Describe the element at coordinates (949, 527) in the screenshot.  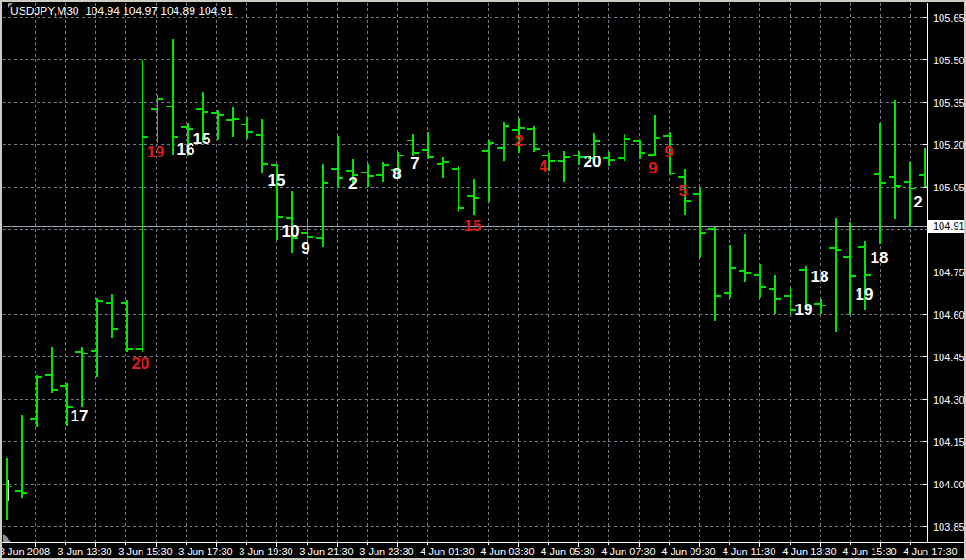
I see `price-axis-label: 103.85` at that location.